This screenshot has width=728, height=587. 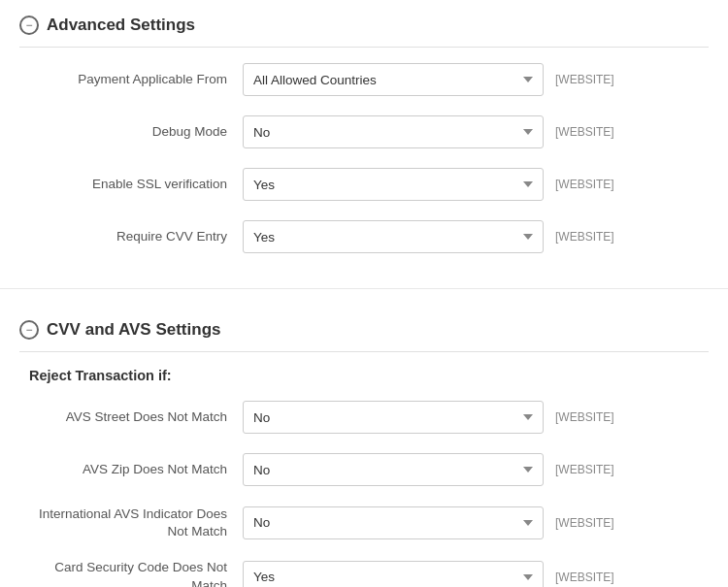 What do you see at coordinates (364, 470) in the screenshot?
I see `avs-zip-row: AVS Zip Does Not Match No Yes [WEBSITE]` at bounding box center [364, 470].